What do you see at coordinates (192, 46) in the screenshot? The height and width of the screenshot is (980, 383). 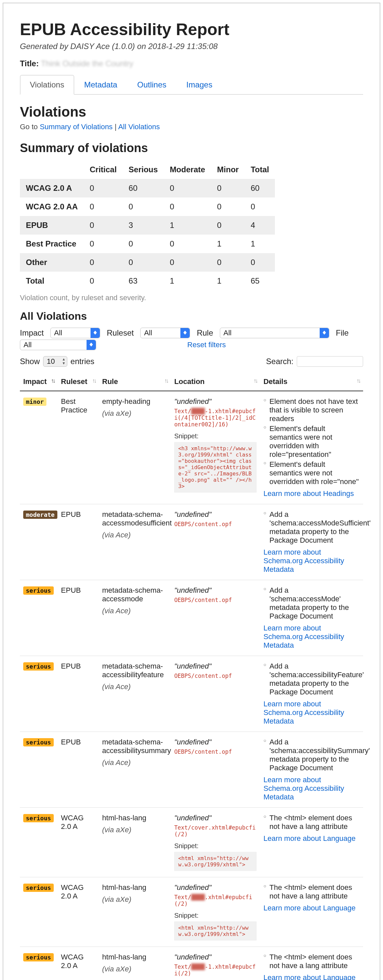 I see `generated-by: Generated by DAISY Ace (1.0.0) on 2018-1…` at bounding box center [192, 46].